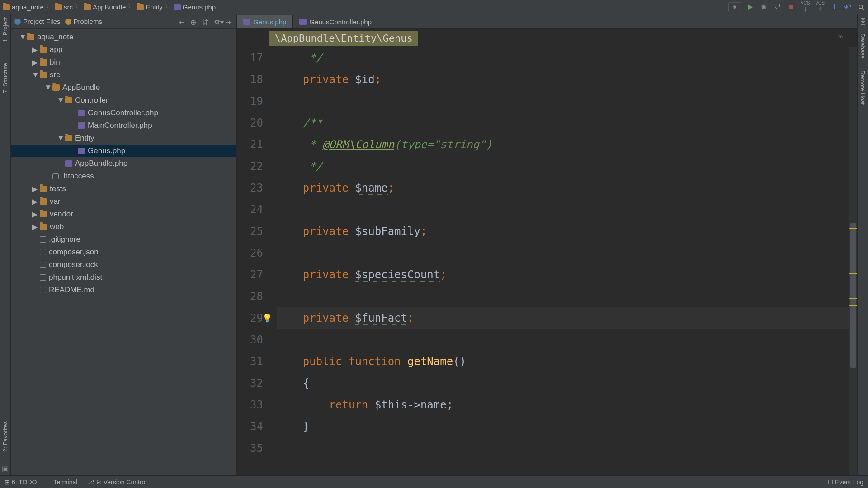 This screenshot has height=488, width=868. What do you see at coordinates (124, 214) in the screenshot?
I see `tree-item: ▶vendor` at bounding box center [124, 214].